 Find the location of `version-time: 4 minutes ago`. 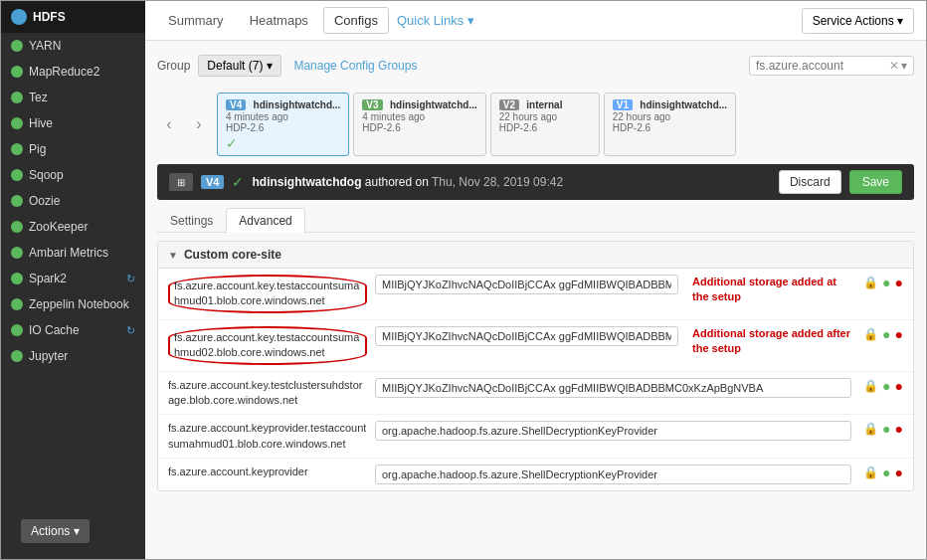

version-time: 4 minutes ago is located at coordinates (420, 117).